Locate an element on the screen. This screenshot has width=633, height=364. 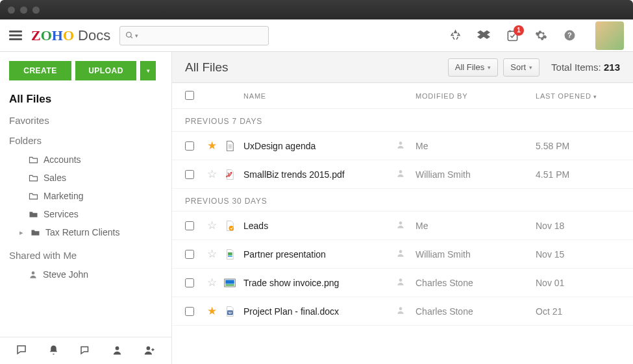
sort-label: Sort is located at coordinates (518, 67).